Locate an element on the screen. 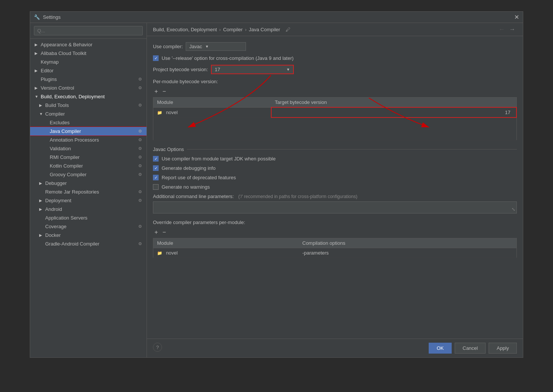 This screenshot has width=553, height=392. javac-opt1-label: Use compiler from module target JDK when… is located at coordinates (218, 159).